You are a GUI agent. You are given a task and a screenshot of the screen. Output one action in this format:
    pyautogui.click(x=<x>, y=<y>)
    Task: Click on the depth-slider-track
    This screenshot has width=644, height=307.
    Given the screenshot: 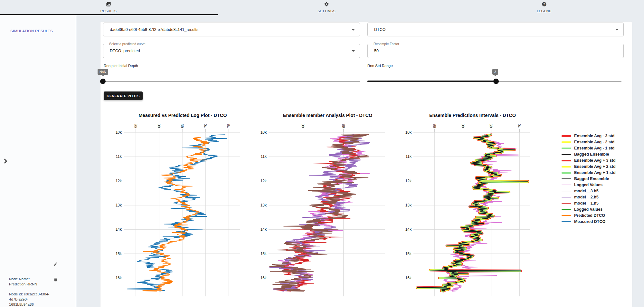 What is the action you would take?
    pyautogui.click(x=232, y=81)
    